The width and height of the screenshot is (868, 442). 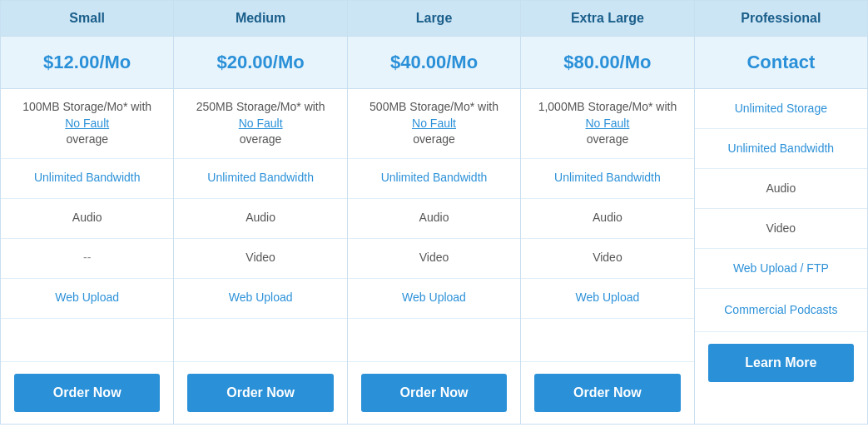 What do you see at coordinates (260, 219) in the screenshot?
I see `plan-audio-medium: Audio` at bounding box center [260, 219].